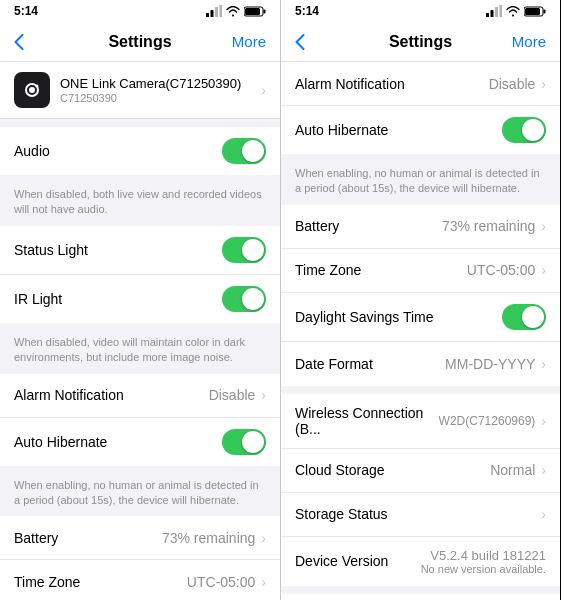  What do you see at coordinates (544, 84) in the screenshot?
I see `alarm-chevron-r: ›` at bounding box center [544, 84].